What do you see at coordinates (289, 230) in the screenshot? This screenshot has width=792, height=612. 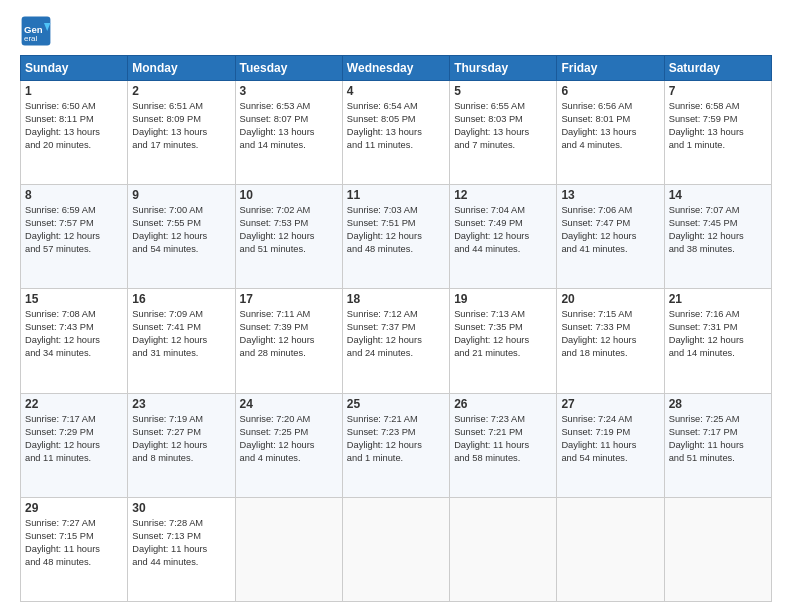 I see `day-info: Sunrise: 7:02 AM Sunset: 7:53 PM Dayligh…` at bounding box center [289, 230].